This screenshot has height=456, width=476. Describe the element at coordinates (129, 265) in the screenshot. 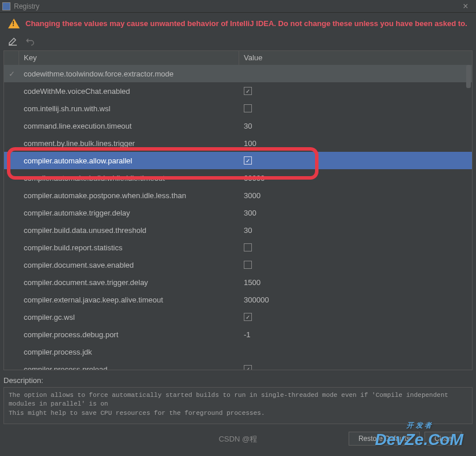

I see `row-key: compiler.document.save.enabled` at that location.